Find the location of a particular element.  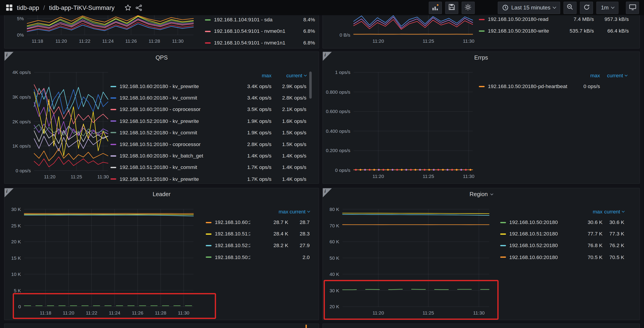

y-axis-tick-label: 1K ops/s is located at coordinates (22, 146).